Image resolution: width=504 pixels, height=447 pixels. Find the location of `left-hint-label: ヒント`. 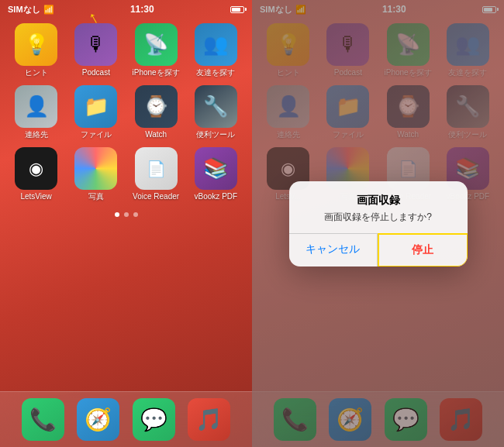

left-hint-label: ヒント is located at coordinates (36, 73).